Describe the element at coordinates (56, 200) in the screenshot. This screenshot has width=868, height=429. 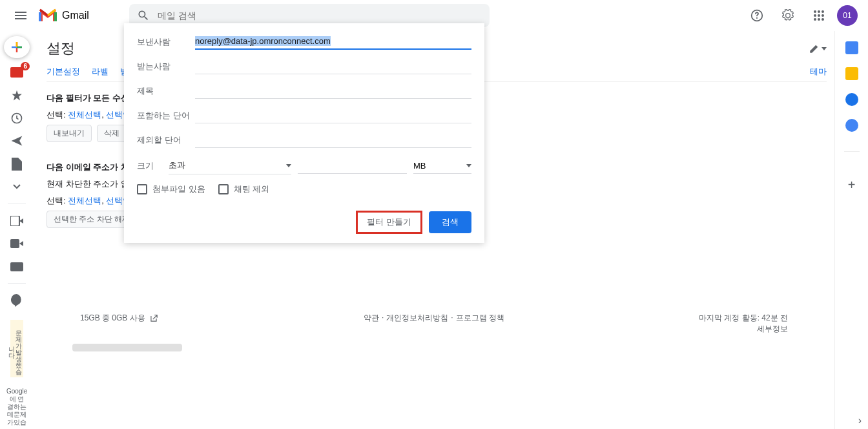
I see `select-label: 선택:` at that location.